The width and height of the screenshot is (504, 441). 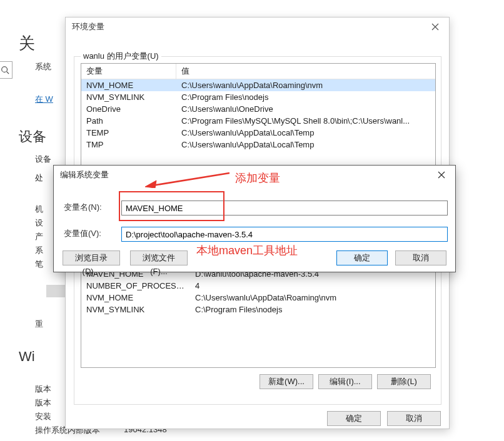 What do you see at coordinates (306, 109) in the screenshot?
I see `cell-var-value: C:\Users\wanlu\OneDrive` at bounding box center [306, 109].